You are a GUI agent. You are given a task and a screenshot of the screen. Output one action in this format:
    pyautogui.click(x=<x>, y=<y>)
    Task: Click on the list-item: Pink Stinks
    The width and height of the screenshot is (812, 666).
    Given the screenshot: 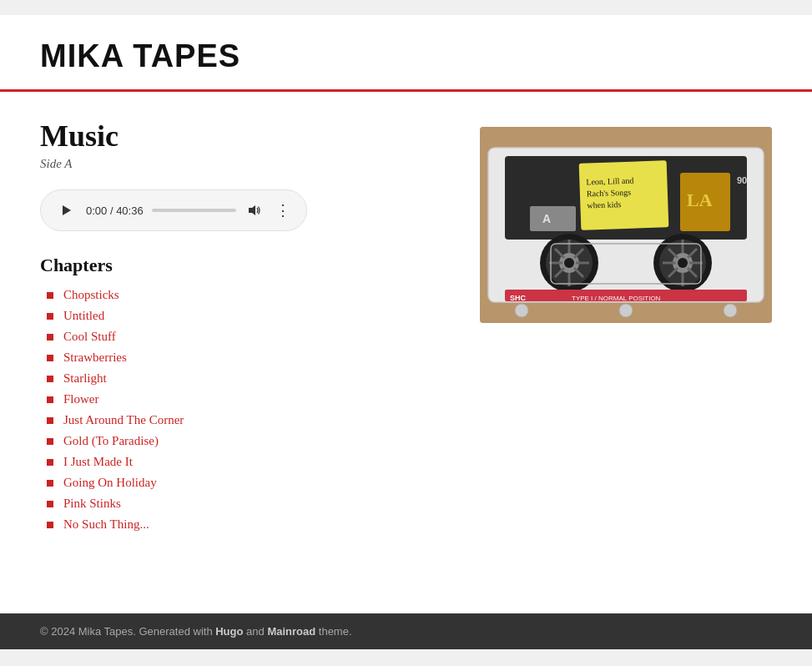 What is the action you would take?
    pyautogui.click(x=247, y=504)
    